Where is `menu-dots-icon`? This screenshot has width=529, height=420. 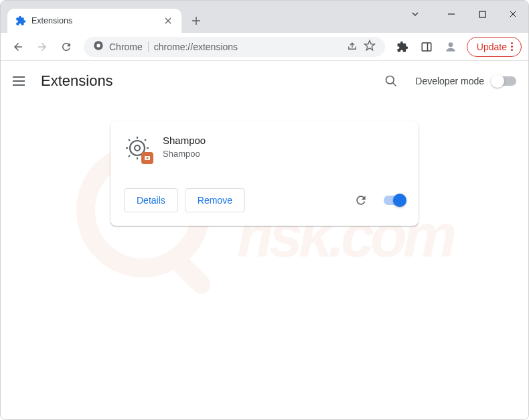 menu-dots-icon is located at coordinates (512, 47).